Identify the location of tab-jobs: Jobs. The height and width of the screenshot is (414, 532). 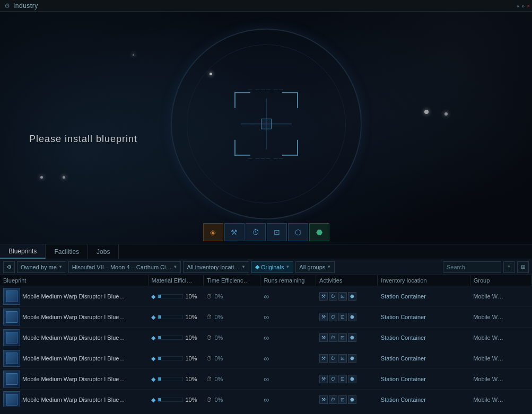
(103, 251).